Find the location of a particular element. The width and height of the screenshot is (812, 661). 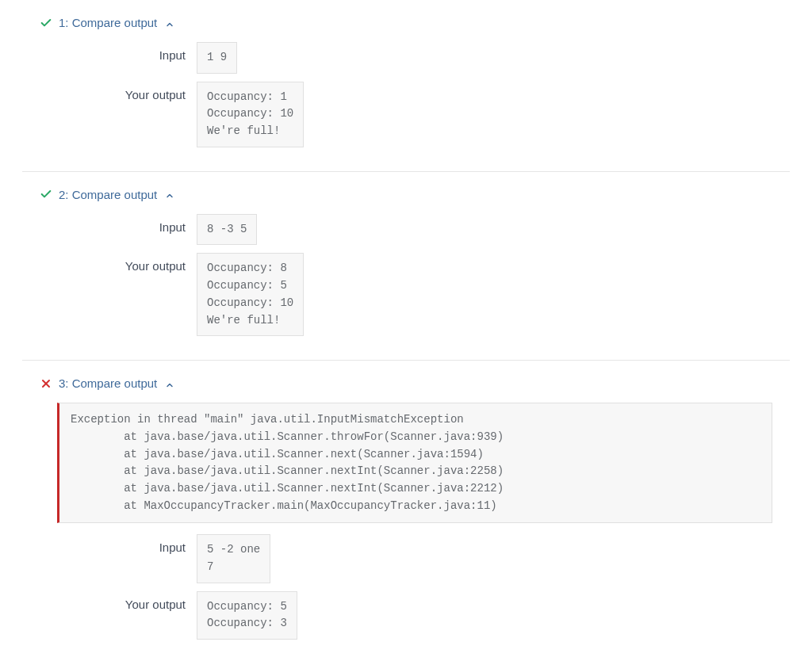

output-row: Your output Occupancy: 5 Occupancy: 3 is located at coordinates (415, 615).